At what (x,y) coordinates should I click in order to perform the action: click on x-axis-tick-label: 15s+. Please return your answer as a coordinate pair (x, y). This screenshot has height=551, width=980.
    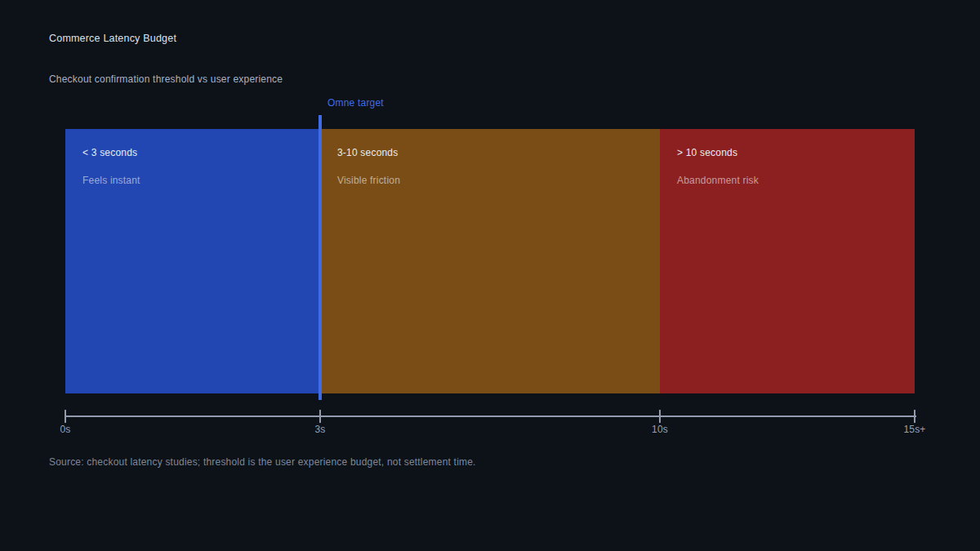
    Looking at the image, I should click on (915, 429).